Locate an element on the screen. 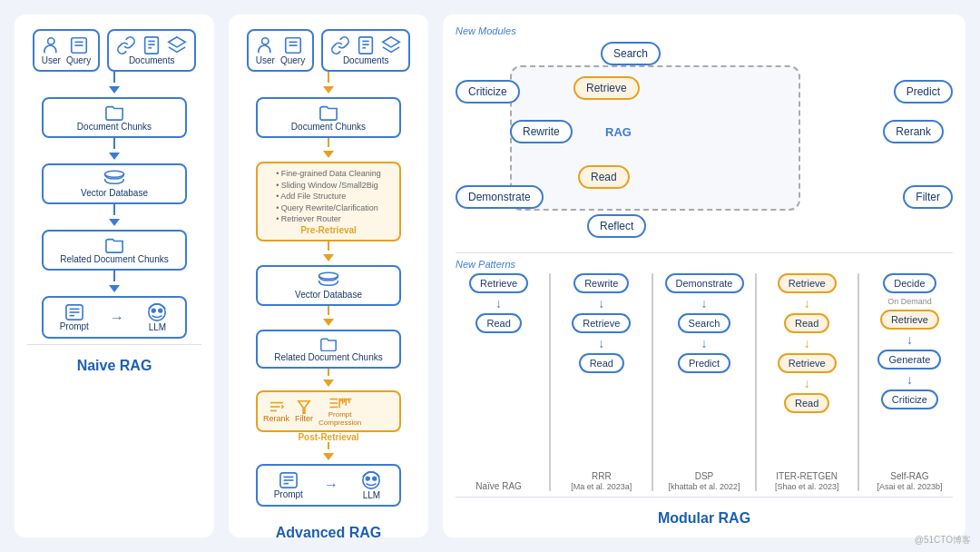  adv-prompt-icon is located at coordinates (289, 480).